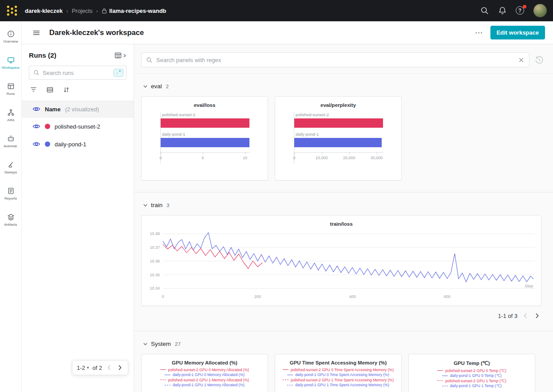 The width and height of the screenshot is (553, 392). What do you see at coordinates (11, 224) in the screenshot?
I see `rail-label: Artifacts` at bounding box center [11, 224].